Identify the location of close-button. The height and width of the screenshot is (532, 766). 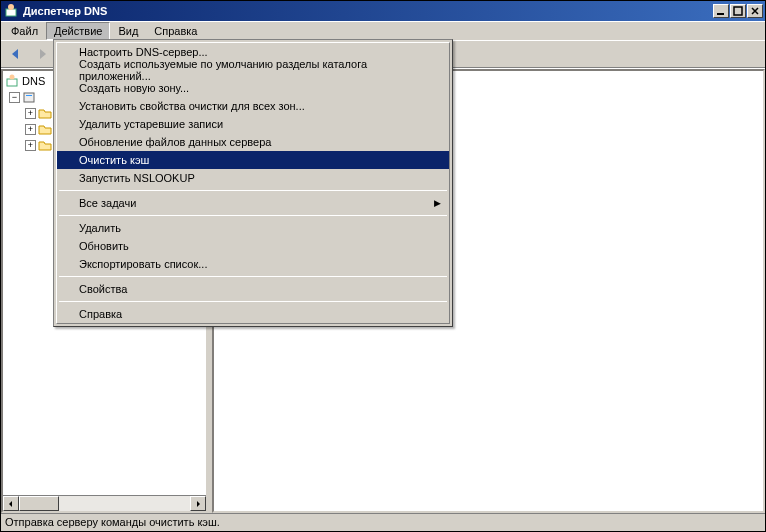
(755, 11).